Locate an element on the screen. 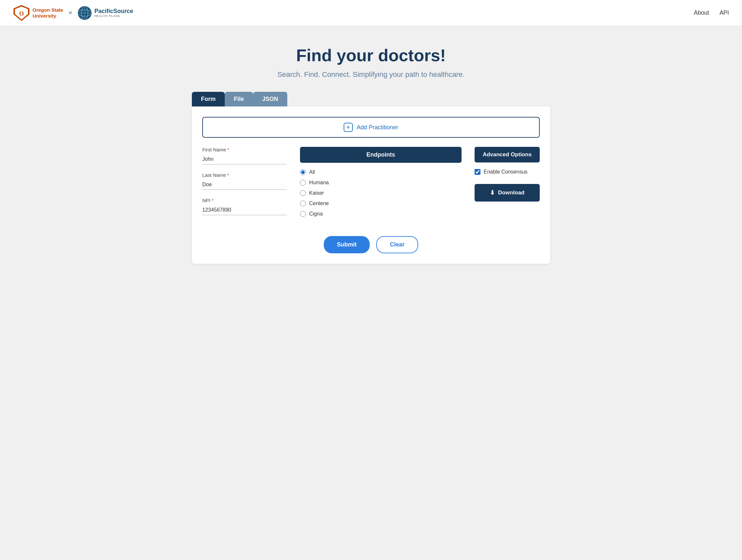 This screenshot has height=560, width=742. radio-centene: Centene is located at coordinates (381, 204).